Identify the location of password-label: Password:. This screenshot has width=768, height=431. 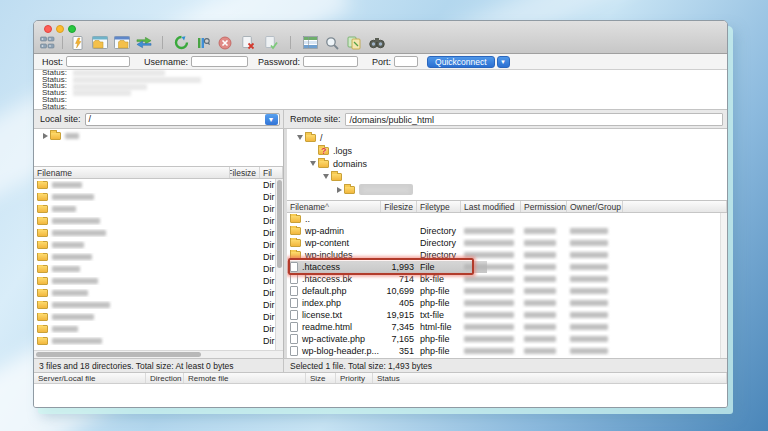
(279, 62).